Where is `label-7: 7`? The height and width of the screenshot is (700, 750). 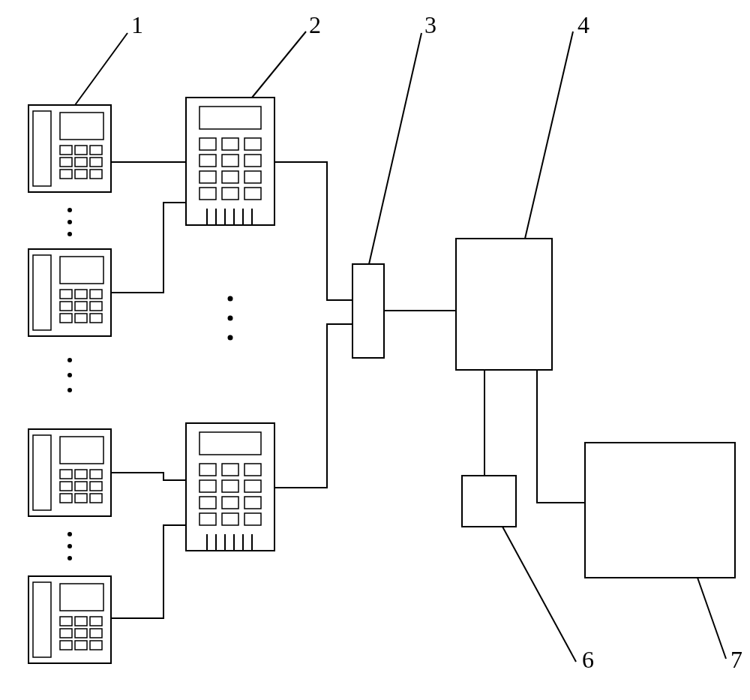 label-7: 7 is located at coordinates (736, 659).